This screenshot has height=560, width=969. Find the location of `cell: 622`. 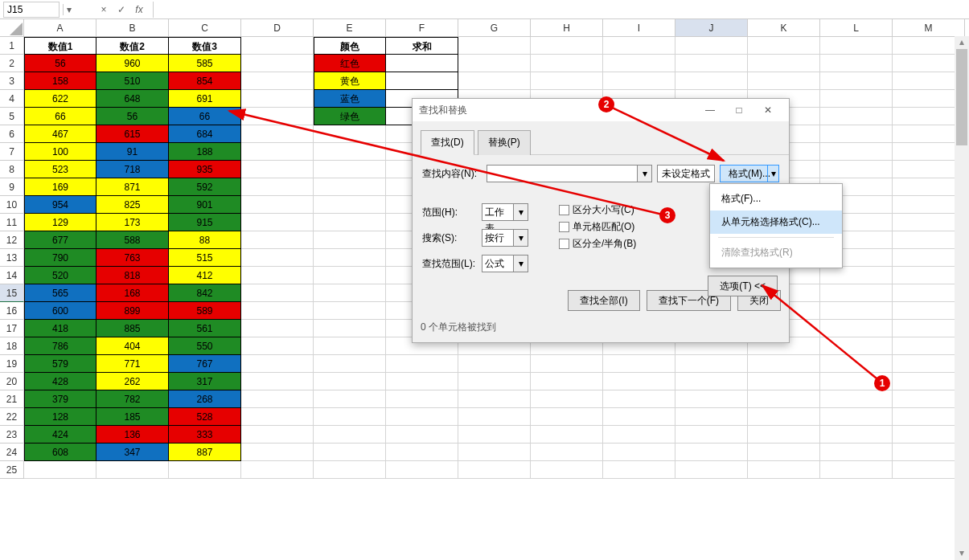

cell: 622 is located at coordinates (60, 99).